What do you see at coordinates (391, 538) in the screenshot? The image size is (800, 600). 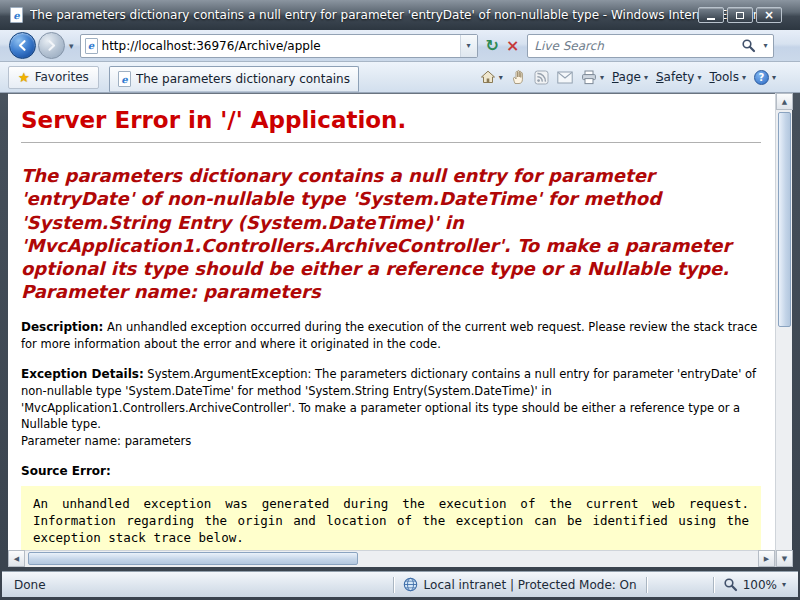 I see `source-error-line: exception stack trace below.` at bounding box center [391, 538].